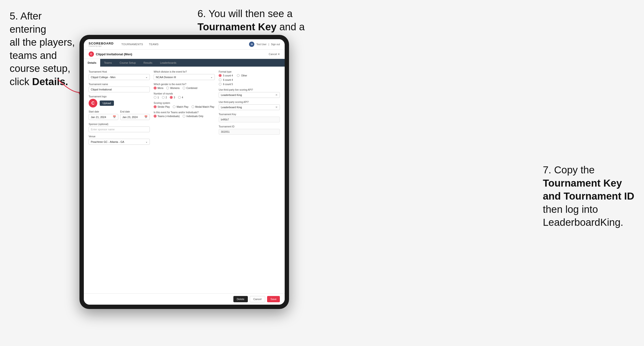 Image resolution: width=644 pixels, height=346 pixels. I want to click on tab-results: Results, so click(148, 63).